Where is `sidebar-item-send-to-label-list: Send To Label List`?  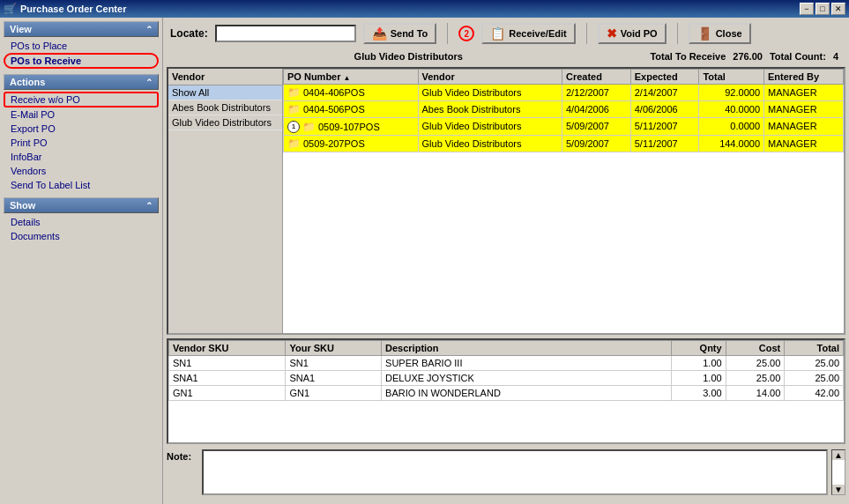 sidebar-item-send-to-label-list: Send To Label List is located at coordinates (81, 185).